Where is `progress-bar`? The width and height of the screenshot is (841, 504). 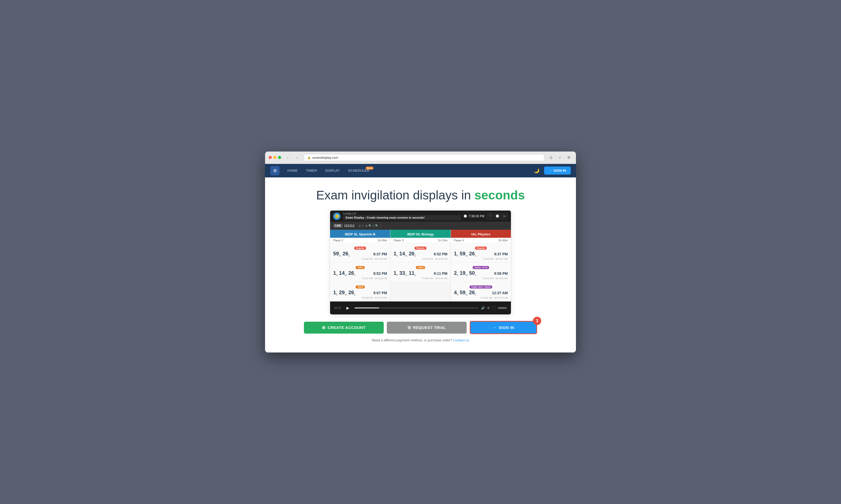
progress-bar is located at coordinates (416, 308).